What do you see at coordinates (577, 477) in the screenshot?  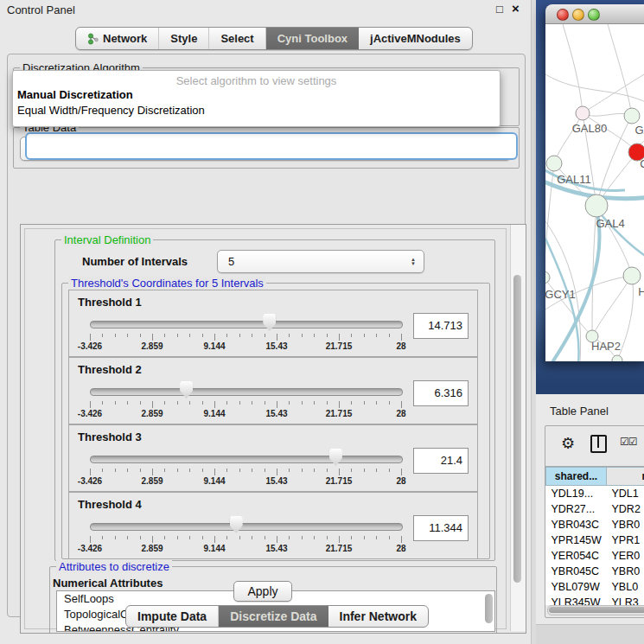 I see `table-column-header: shared...` at bounding box center [577, 477].